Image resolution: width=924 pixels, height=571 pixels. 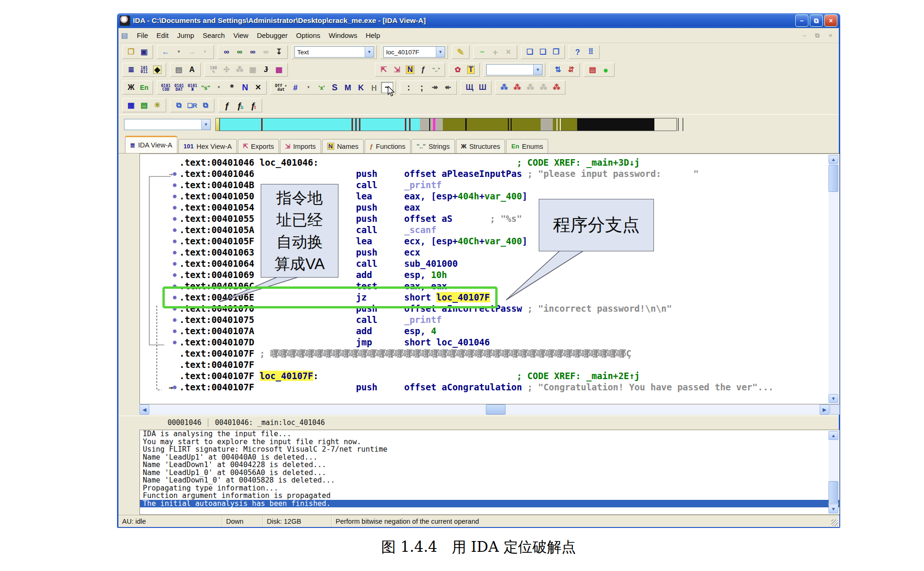 What do you see at coordinates (833, 472) in the screenshot?
I see `output-vertical-scrollbar: ▲ ▼` at bounding box center [833, 472].